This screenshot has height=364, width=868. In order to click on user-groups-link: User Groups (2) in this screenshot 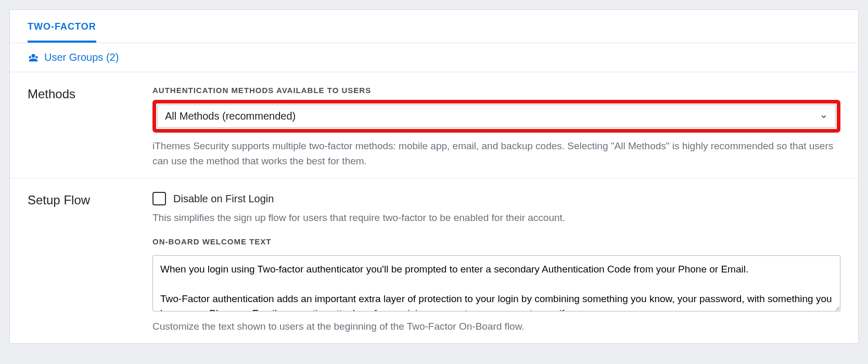, I will do `click(434, 58)`.